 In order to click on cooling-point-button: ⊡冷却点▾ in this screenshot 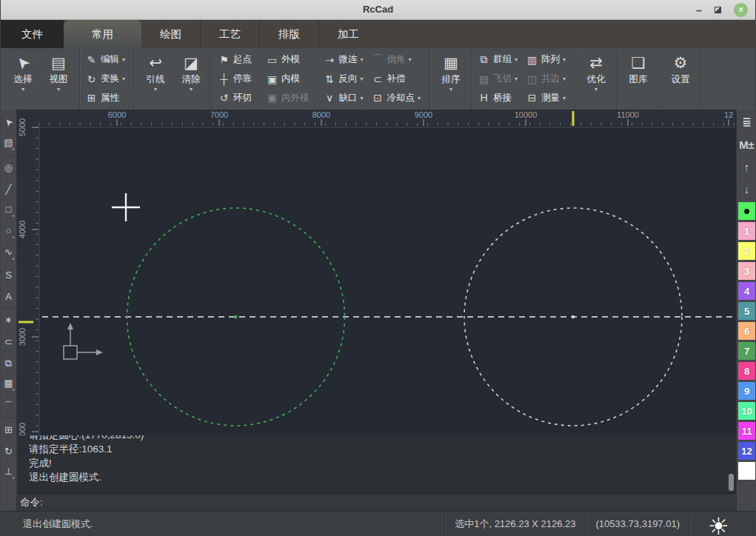, I will do `click(398, 98)`.